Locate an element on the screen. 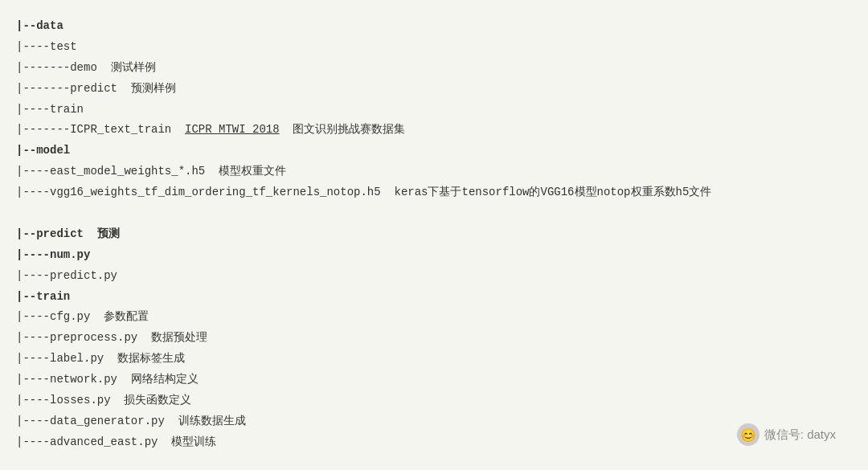  code-line: |--predict 预测 is located at coordinates (434, 235).